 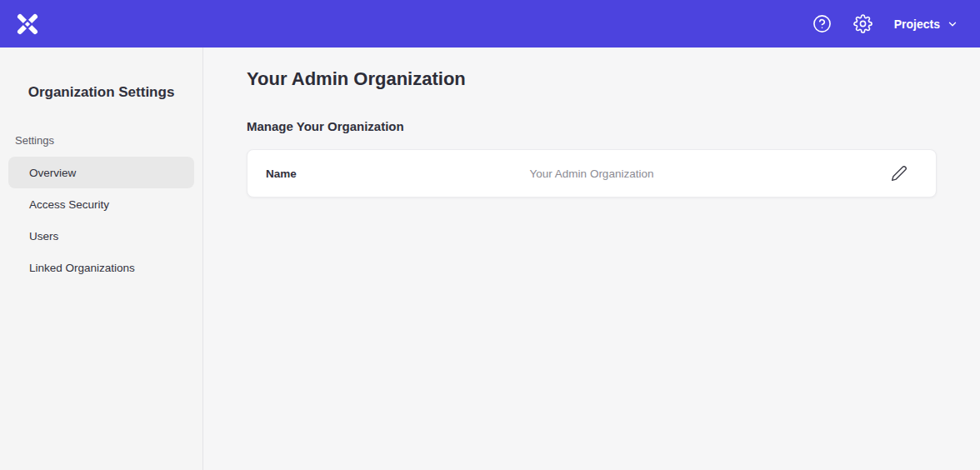 I want to click on mixpanel-x-icon, so click(x=28, y=24).